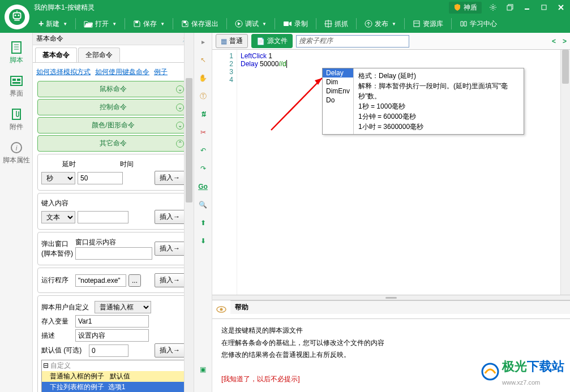 Image resolution: width=570 pixels, height=392 pixels. What do you see at coordinates (527, 7) in the screenshot?
I see `minimize-icon` at bounding box center [527, 7].